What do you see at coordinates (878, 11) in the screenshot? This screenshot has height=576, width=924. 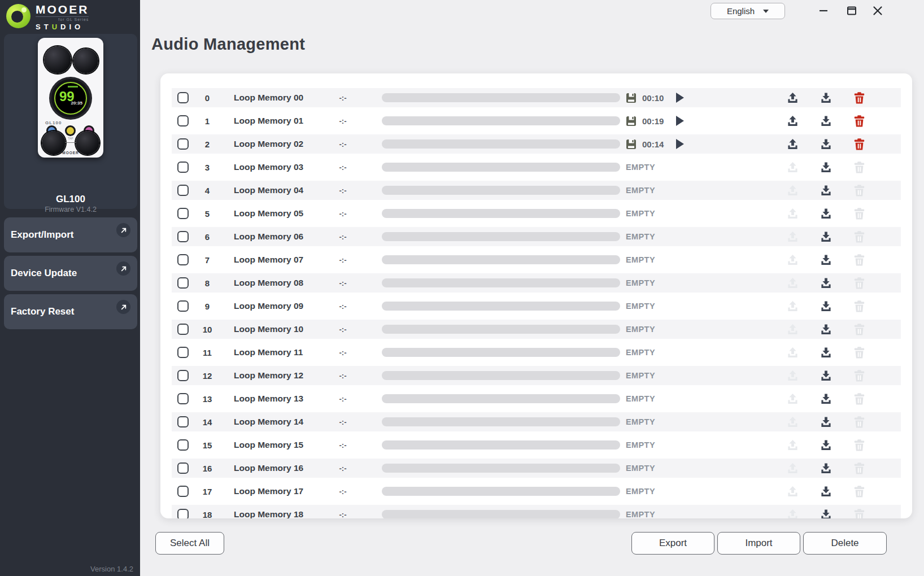 I see `close-button` at bounding box center [878, 11].